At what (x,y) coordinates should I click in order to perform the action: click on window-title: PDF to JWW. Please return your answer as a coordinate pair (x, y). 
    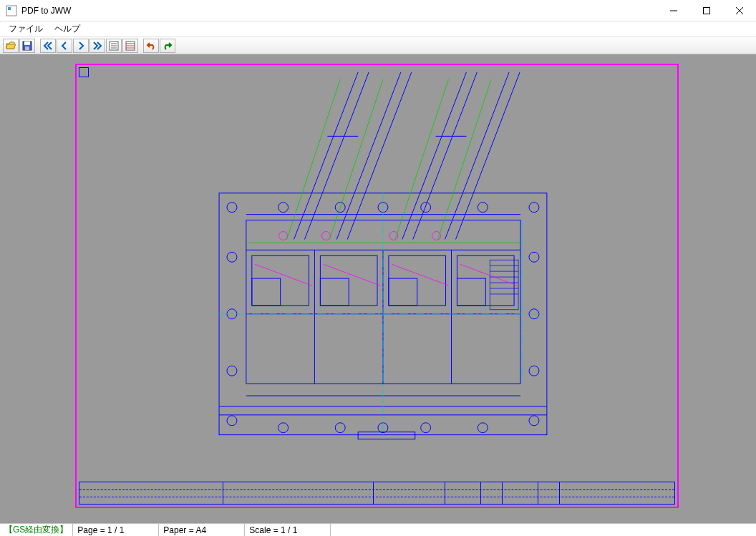
    Looking at the image, I should click on (339, 11).